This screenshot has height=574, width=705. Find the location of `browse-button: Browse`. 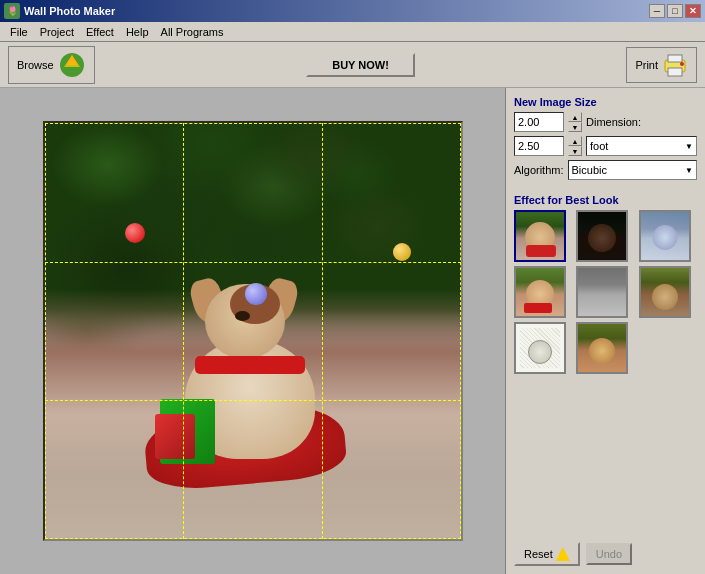

browse-button: Browse is located at coordinates (52, 65).